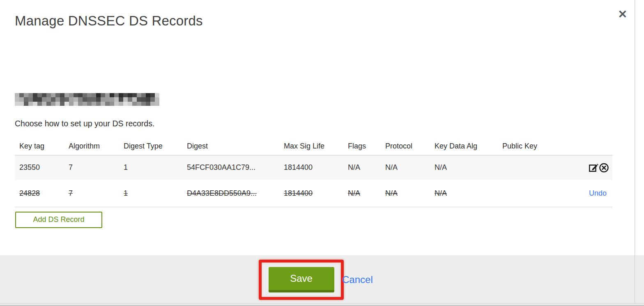 The height and width of the screenshot is (306, 644). Describe the element at coordinates (594, 167) in the screenshot. I see `edit-icon` at that location.